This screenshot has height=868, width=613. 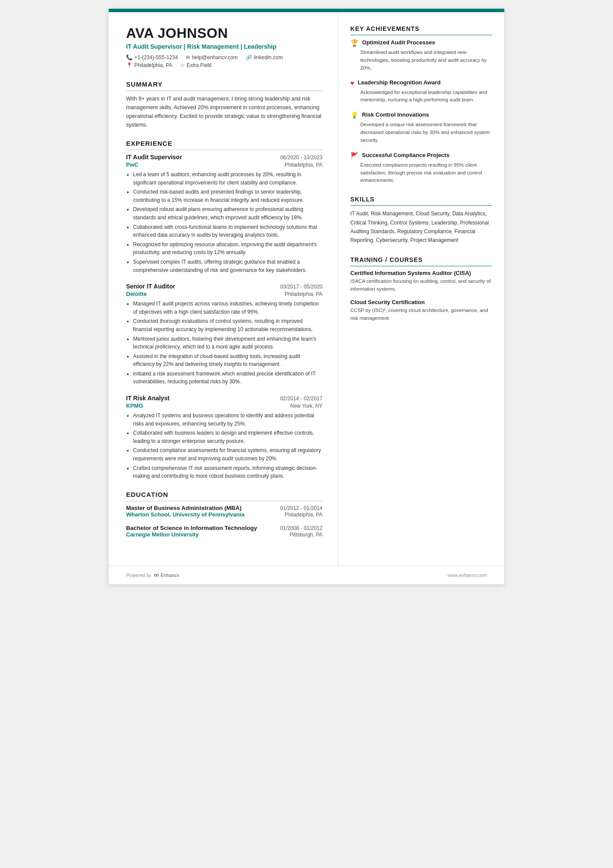 What do you see at coordinates (355, 43) in the screenshot?
I see `achievement-icon-0: 🏆` at bounding box center [355, 43].